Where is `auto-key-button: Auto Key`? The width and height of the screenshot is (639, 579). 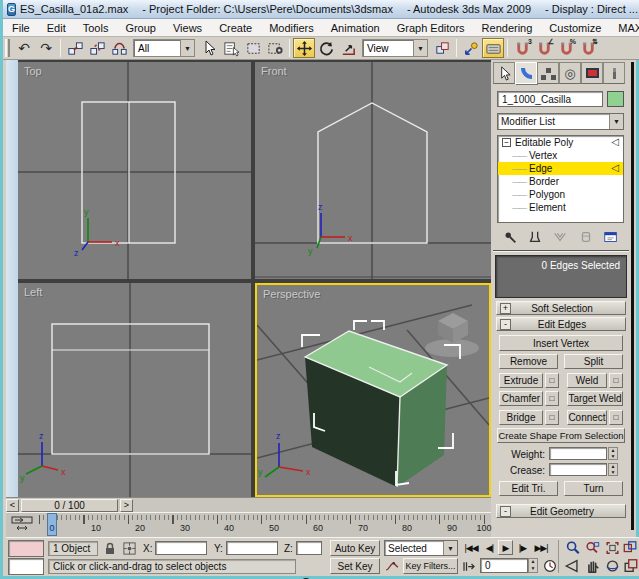 auto-key-button: Auto Key is located at coordinates (355, 548).